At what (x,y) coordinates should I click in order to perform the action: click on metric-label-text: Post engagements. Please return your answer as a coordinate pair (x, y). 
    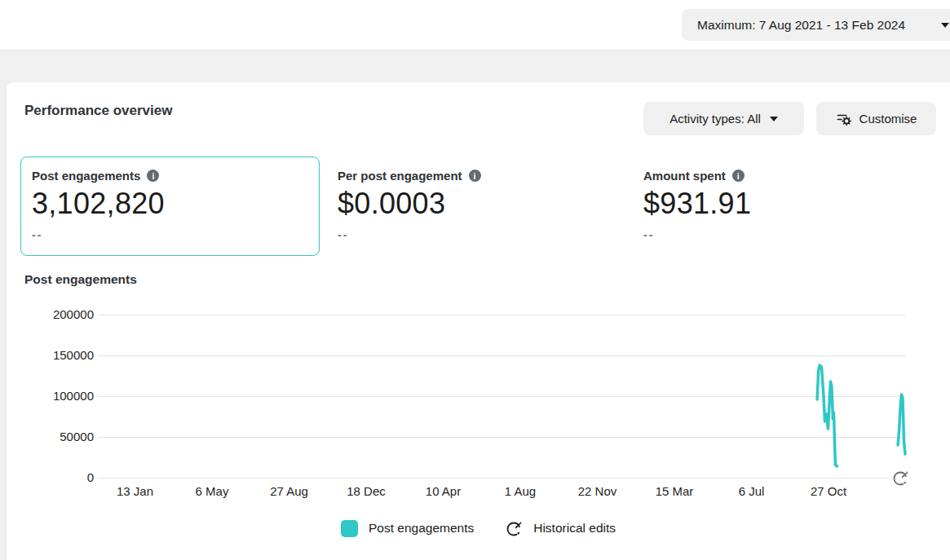
    Looking at the image, I should click on (86, 176).